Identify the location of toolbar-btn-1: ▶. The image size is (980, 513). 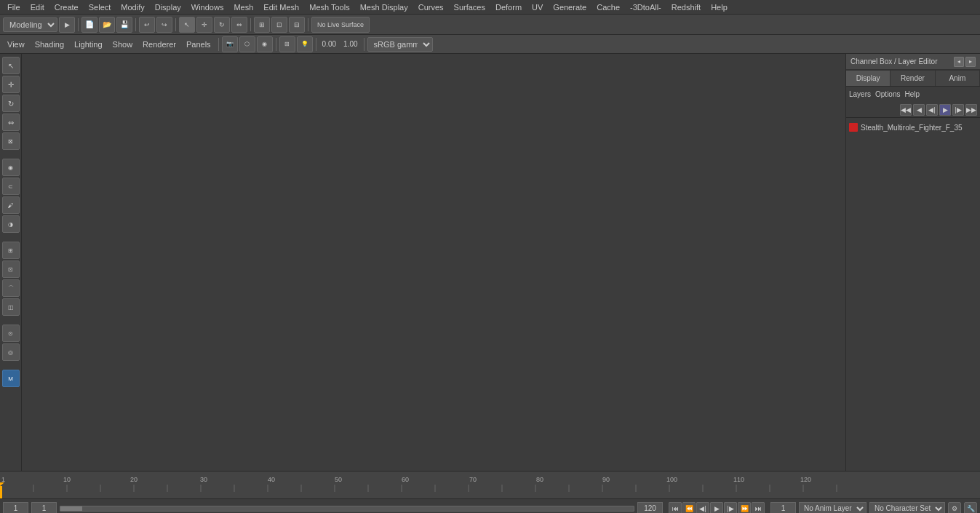
(67, 25).